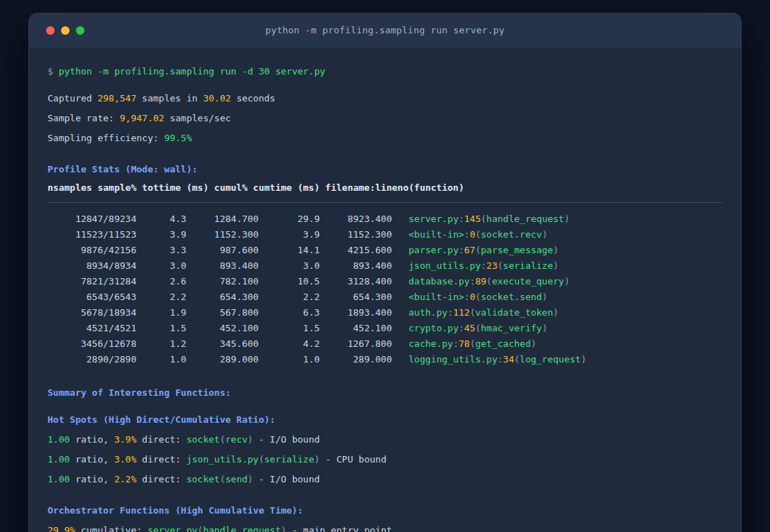 The image size is (770, 532). I want to click on sample-pct-cell: 4.3, so click(161, 218).